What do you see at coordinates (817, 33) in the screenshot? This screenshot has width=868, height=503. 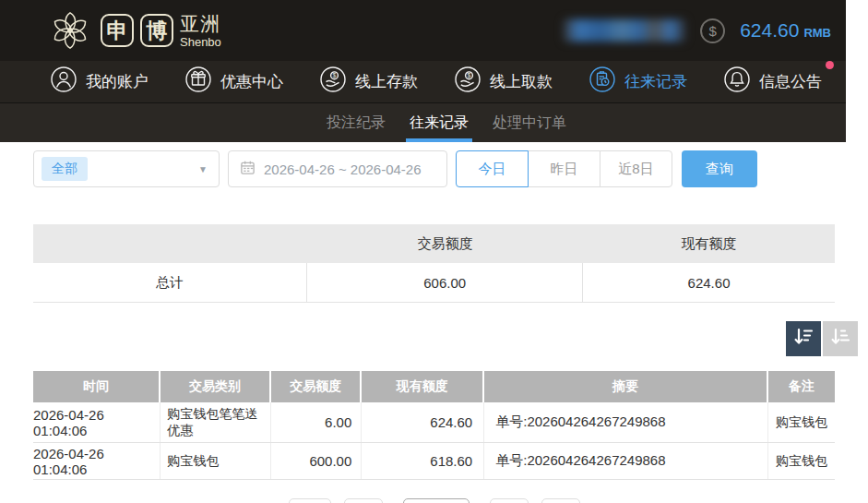 I see `balance-currency: RMB` at bounding box center [817, 33].